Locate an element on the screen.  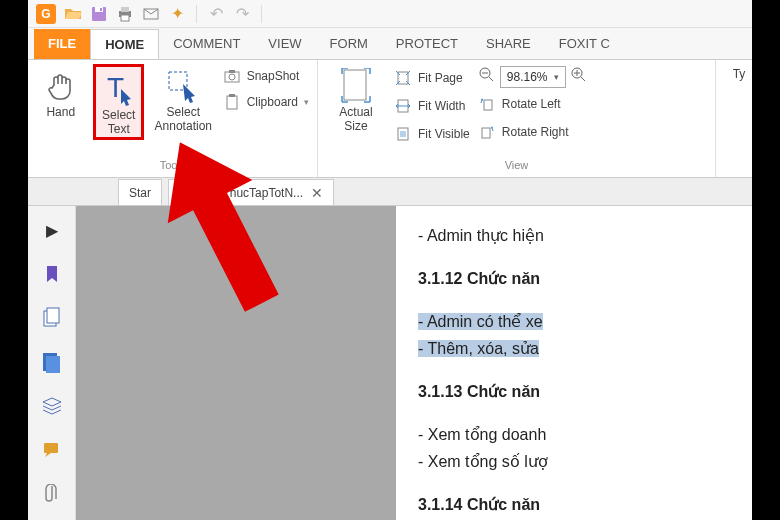
fit-visible-button: Fit Visible is located at coordinates (432, 134).